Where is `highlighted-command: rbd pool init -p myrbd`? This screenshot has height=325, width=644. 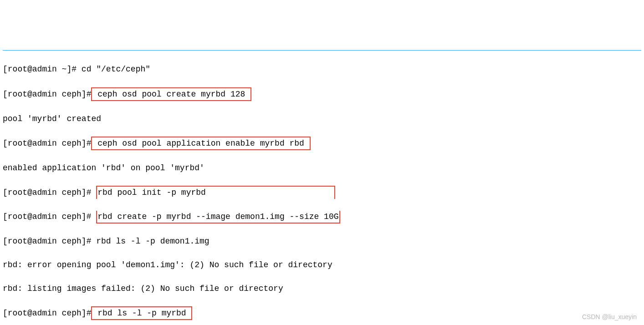
highlighted-command: rbd pool init -p myrbd is located at coordinates (215, 192).